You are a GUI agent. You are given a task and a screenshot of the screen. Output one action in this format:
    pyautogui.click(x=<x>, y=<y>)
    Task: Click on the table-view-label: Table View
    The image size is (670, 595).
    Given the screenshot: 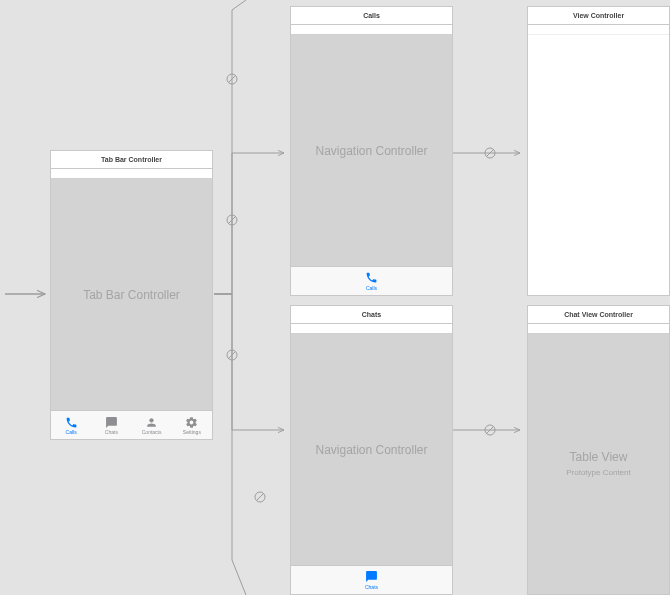 What is the action you would take?
    pyautogui.click(x=599, y=457)
    